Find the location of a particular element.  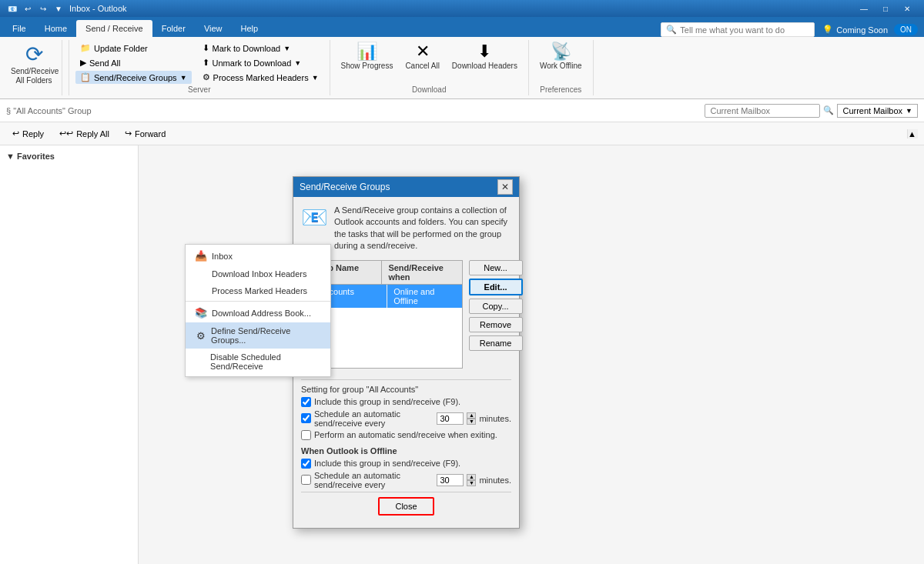

dropdown-item-define-groups-label: Define Send/Receive Groups... is located at coordinates (266, 335).